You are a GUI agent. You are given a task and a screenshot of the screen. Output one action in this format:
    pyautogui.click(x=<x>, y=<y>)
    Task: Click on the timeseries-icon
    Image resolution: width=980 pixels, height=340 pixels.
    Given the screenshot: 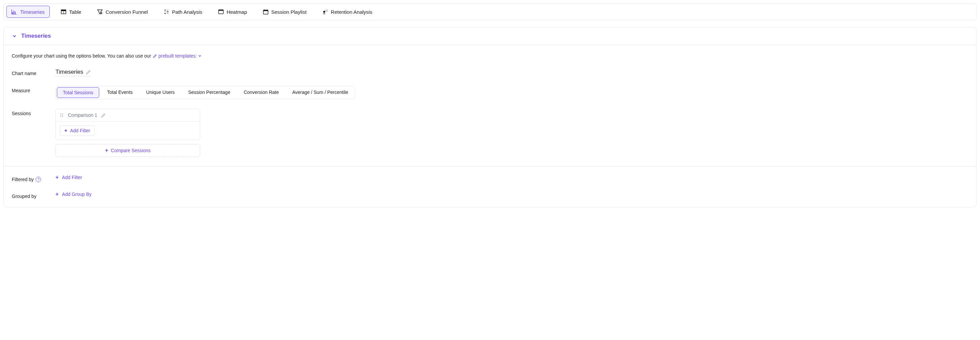 What is the action you would take?
    pyautogui.click(x=14, y=12)
    